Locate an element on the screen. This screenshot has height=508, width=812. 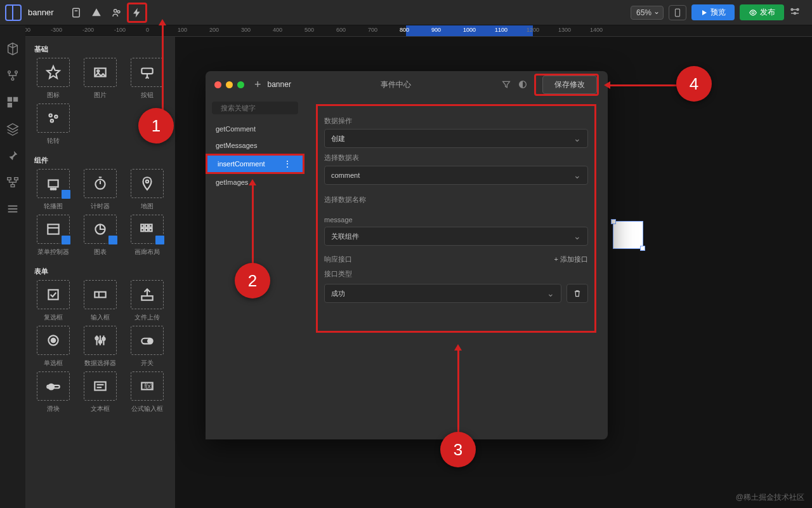
api-item-insertComment: insertComment⋮ is located at coordinates (255, 164).